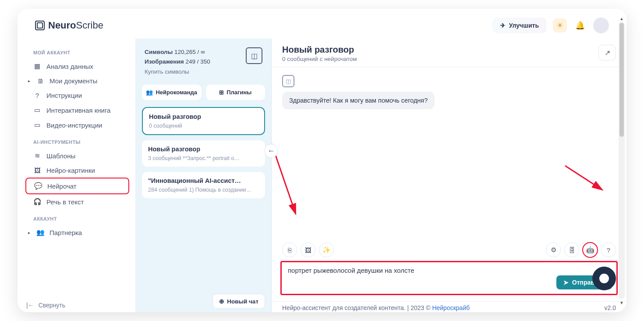 Image resolution: width=644 pixels, height=321 pixels. Describe the element at coordinates (609, 250) in the screenshot. I see `help-icon: ?` at that location.